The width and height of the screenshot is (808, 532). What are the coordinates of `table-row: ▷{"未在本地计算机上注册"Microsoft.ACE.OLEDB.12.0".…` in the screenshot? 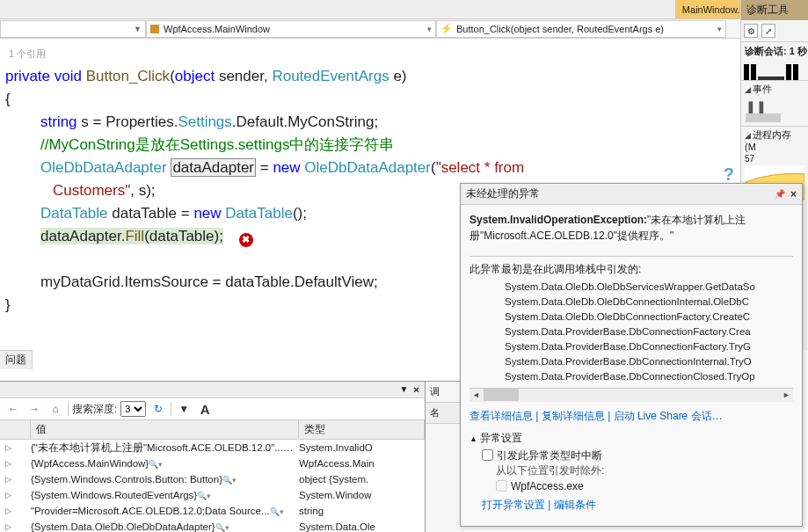 It's located at (213, 448).